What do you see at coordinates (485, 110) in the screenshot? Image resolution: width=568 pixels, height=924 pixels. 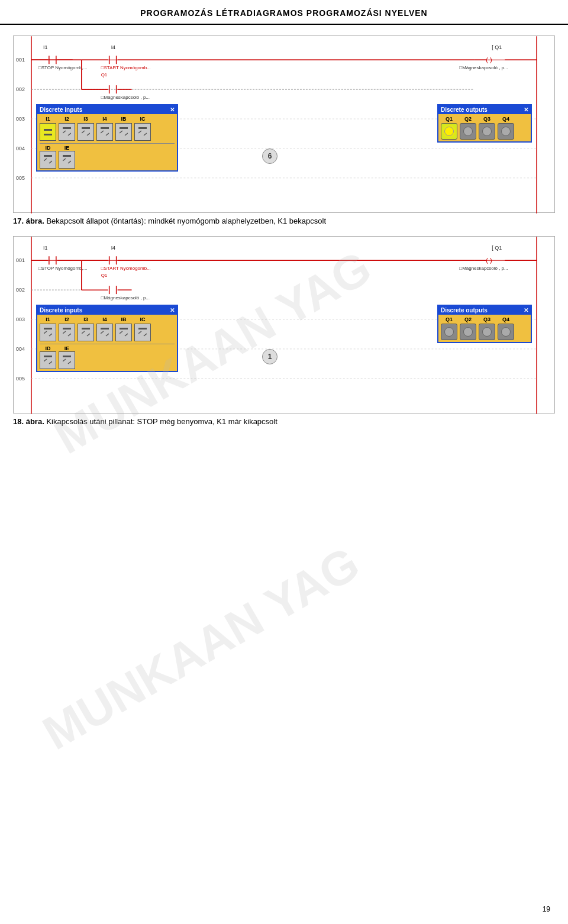 I see `discrete-outputs-title-fig17: Discrete outputs ✕` at bounding box center [485, 110].